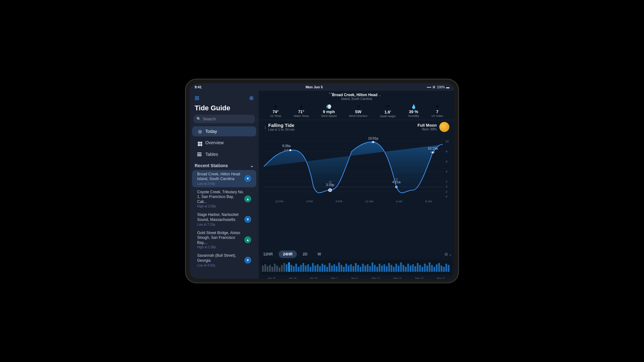 The width and height of the screenshot is (644, 362). Describe the element at coordinates (380, 95) in the screenshot. I see `location-dropdown-icon: ⌄` at that location.